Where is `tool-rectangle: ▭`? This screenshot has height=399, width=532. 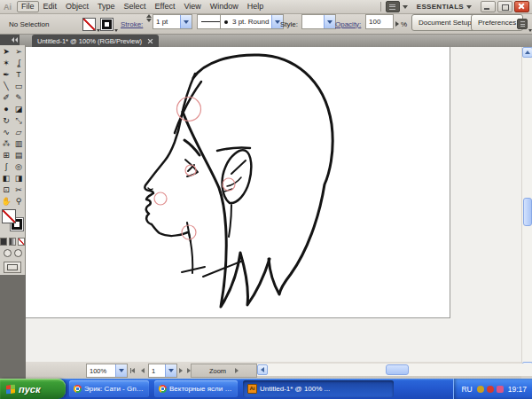
tool-rectangle: ▭ is located at coordinates (19, 87).